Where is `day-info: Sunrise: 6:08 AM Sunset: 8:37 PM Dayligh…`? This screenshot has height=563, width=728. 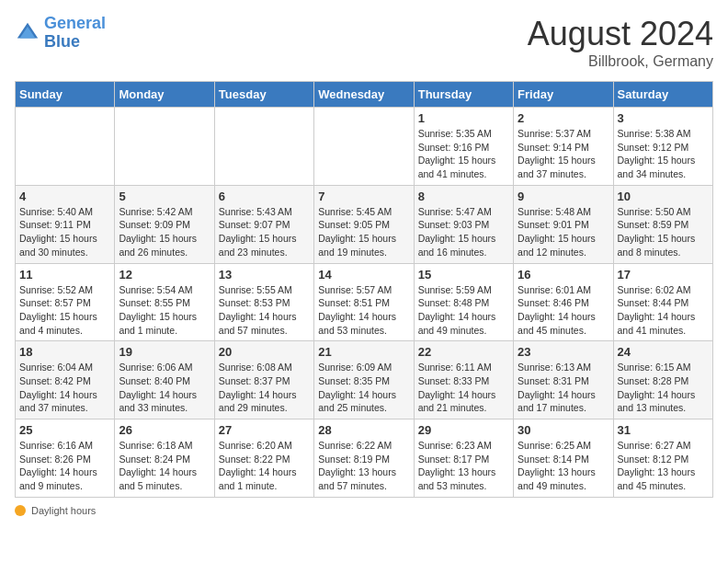 day-info: Sunrise: 6:08 AM Sunset: 8:37 PM Dayligh… is located at coordinates (265, 388).